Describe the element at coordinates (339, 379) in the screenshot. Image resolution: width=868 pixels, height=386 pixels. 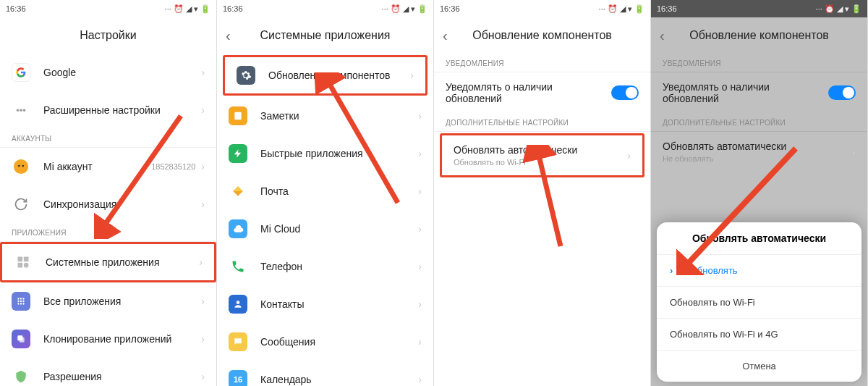
I see `row-cal-label: Календарь` at that location.